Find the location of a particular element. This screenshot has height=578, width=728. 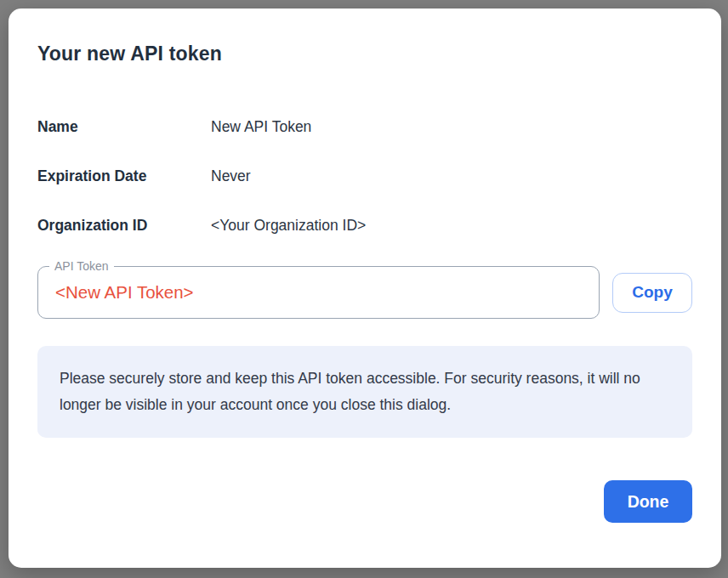

dialog-title: Your new API token is located at coordinates (365, 54).